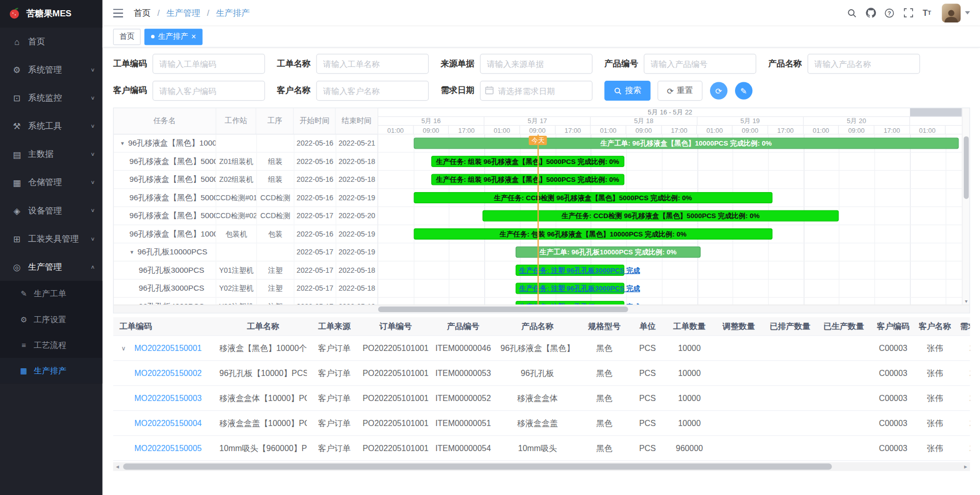  What do you see at coordinates (246, 271) in the screenshot?
I see `gantt-grid-row: 96孔孔板3000PCSY01注塑机注塑2022-05-172022-05-18` at bounding box center [246, 271].